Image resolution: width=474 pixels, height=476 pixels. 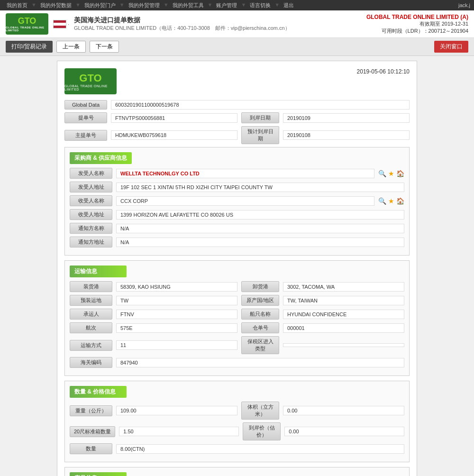 I want to click on ref-no-value: FTNVTPS000056881, so click(x=174, y=118).